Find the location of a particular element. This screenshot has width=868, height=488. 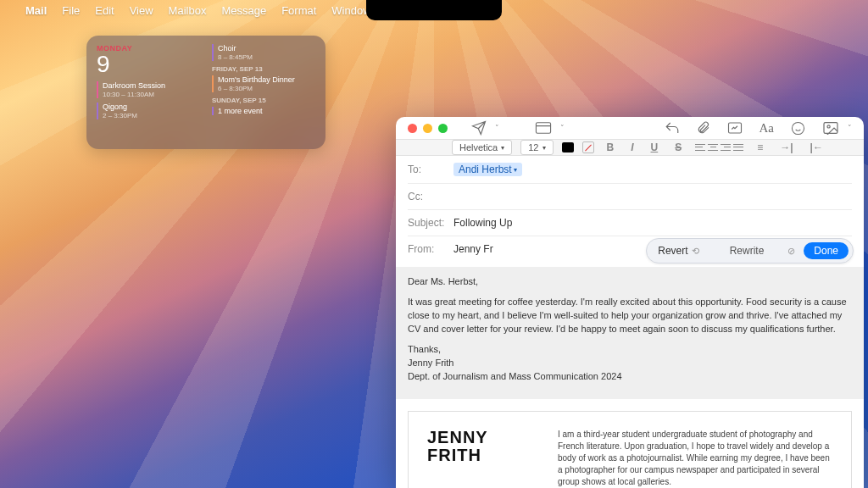

widget-day: MONDAY is located at coordinates (147, 48).